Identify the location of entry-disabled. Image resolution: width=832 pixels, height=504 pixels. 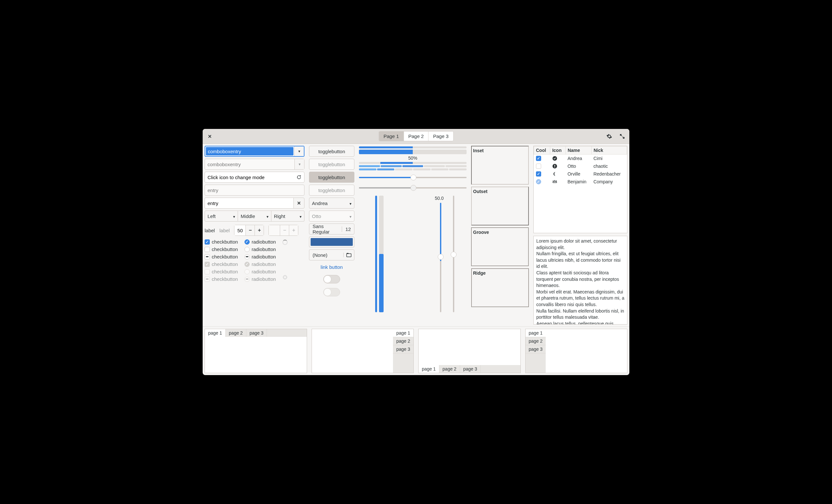
(255, 190).